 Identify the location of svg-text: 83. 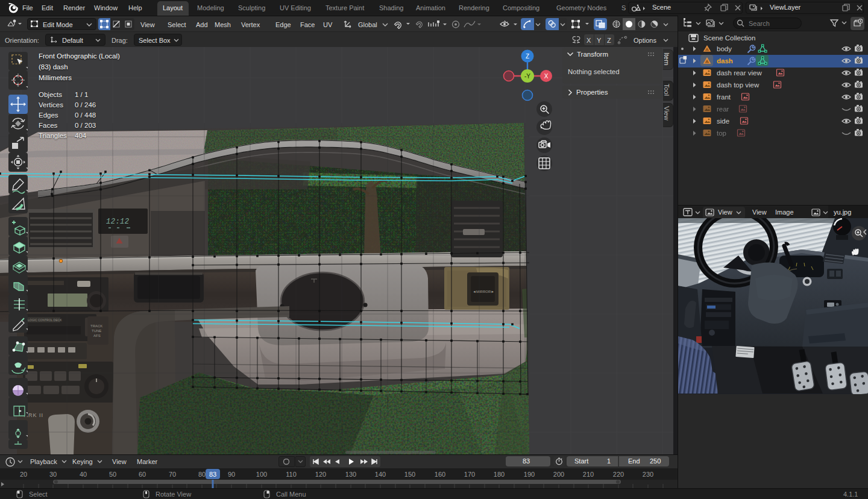
(213, 474).